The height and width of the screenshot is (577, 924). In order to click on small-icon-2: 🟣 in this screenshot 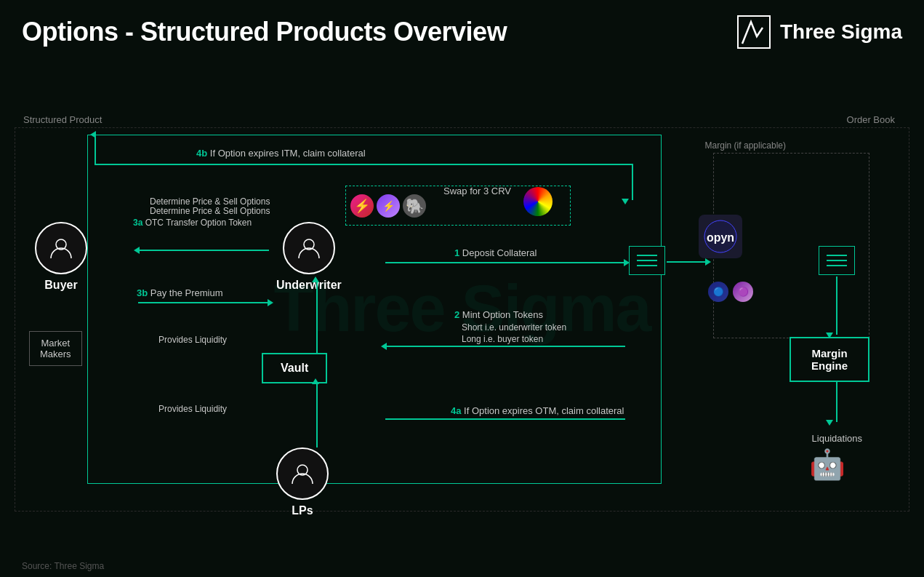, I will do `click(743, 292)`.